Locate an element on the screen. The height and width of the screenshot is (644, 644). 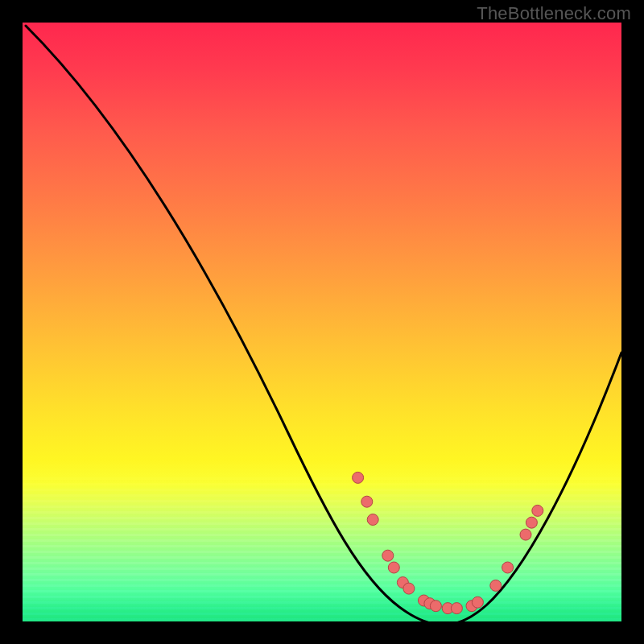
watermark-text: TheBottleneck.com is located at coordinates (554, 14).